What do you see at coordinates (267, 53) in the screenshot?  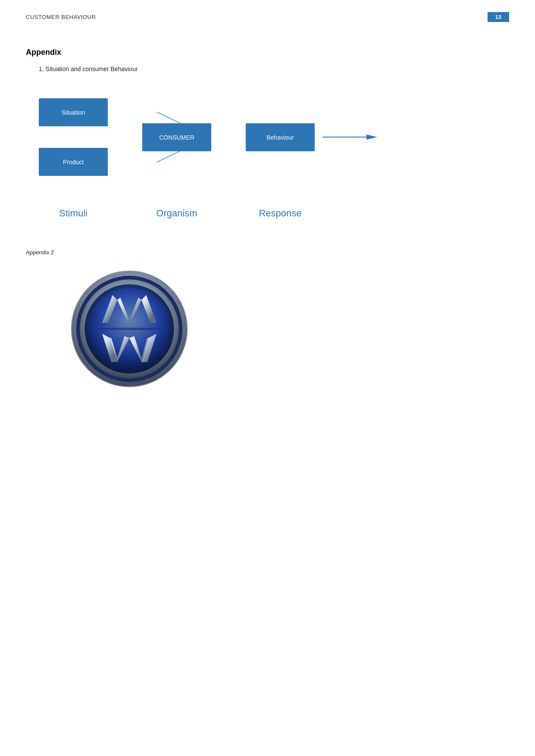 I see `appendix-heading: Appendix` at bounding box center [267, 53].